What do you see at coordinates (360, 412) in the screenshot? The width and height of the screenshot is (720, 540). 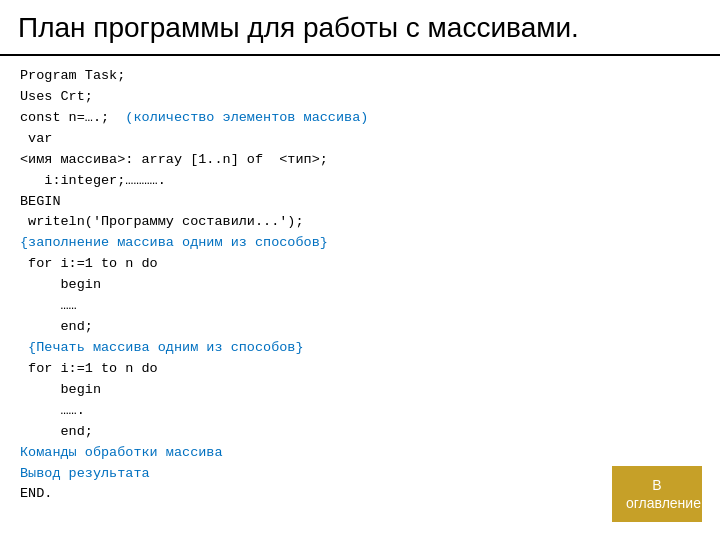 I see `code-line-17: …….` at bounding box center [360, 412].